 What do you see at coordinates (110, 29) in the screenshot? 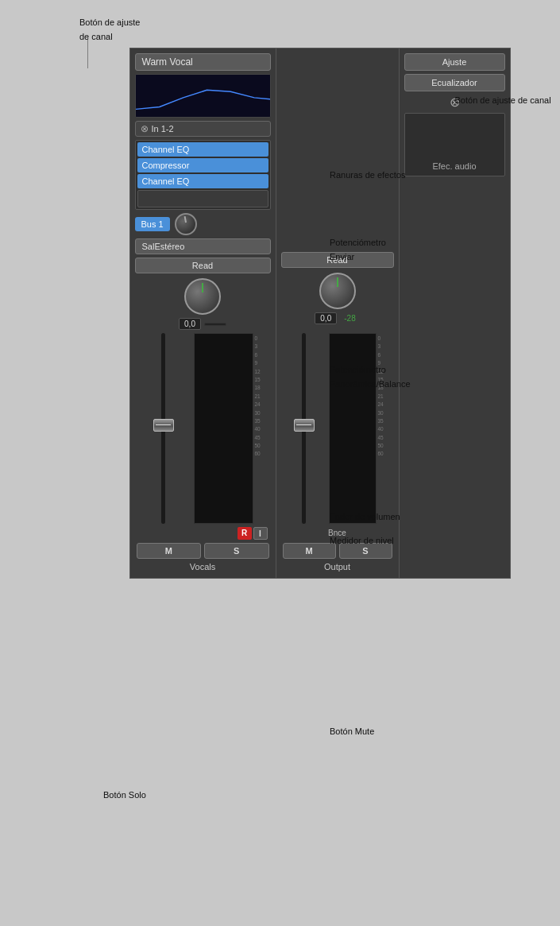
I see `ann-canal-text: Botón de ajustede canal` at bounding box center [110, 29].